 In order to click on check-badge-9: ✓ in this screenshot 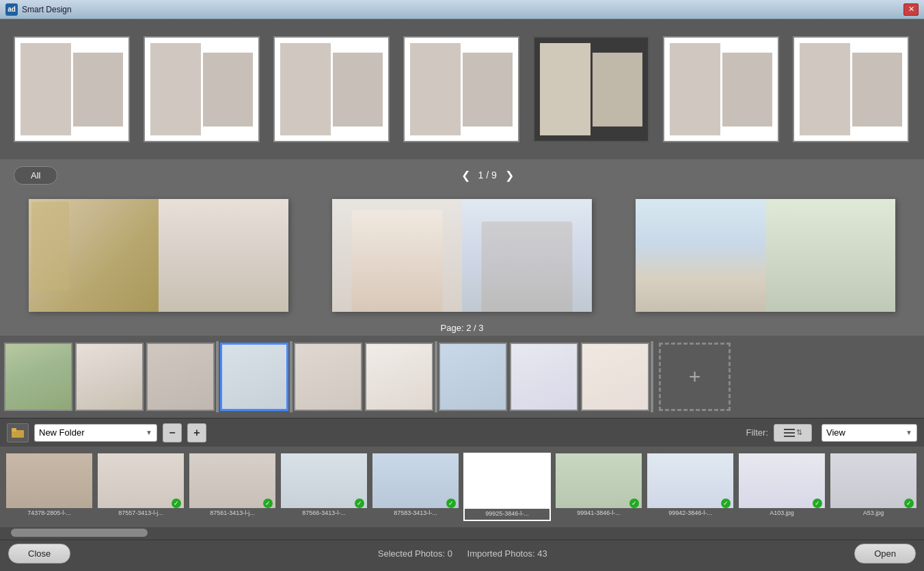, I will do `click(817, 503)`.